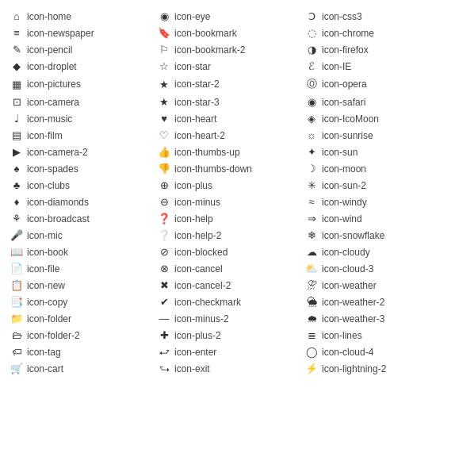 Image resolution: width=455 pixels, height=476 pixels. What do you see at coordinates (354, 302) in the screenshot?
I see `icon-weather-2-label: icon-weather-2` at bounding box center [354, 302].